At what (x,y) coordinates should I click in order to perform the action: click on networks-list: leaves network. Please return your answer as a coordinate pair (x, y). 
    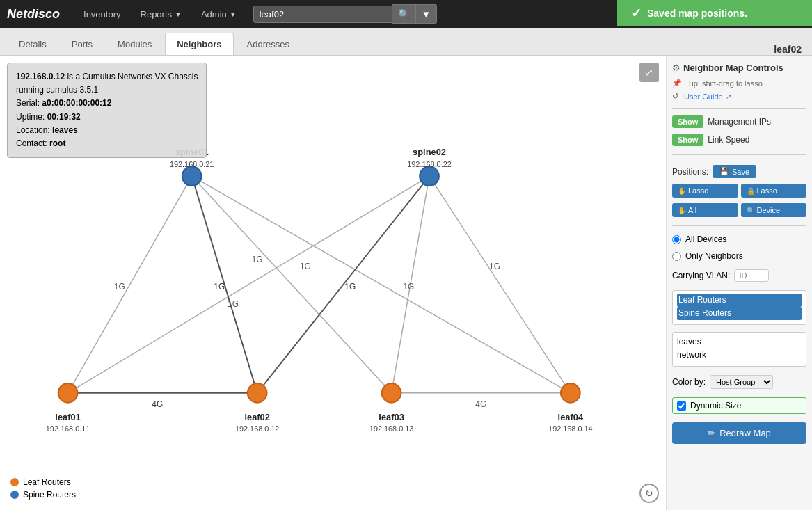
    Looking at the image, I should click on (739, 349).